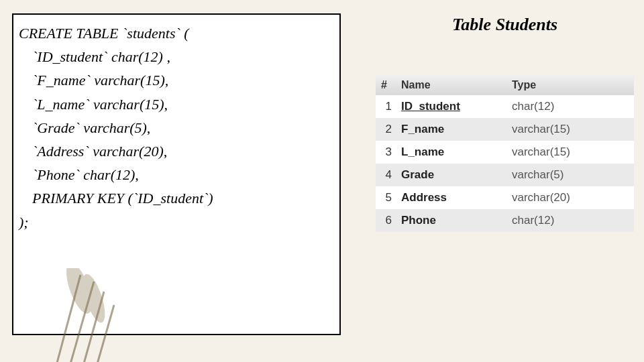 Image resolution: width=644 pixels, height=362 pixels. I want to click on row-number: 1, so click(386, 107).